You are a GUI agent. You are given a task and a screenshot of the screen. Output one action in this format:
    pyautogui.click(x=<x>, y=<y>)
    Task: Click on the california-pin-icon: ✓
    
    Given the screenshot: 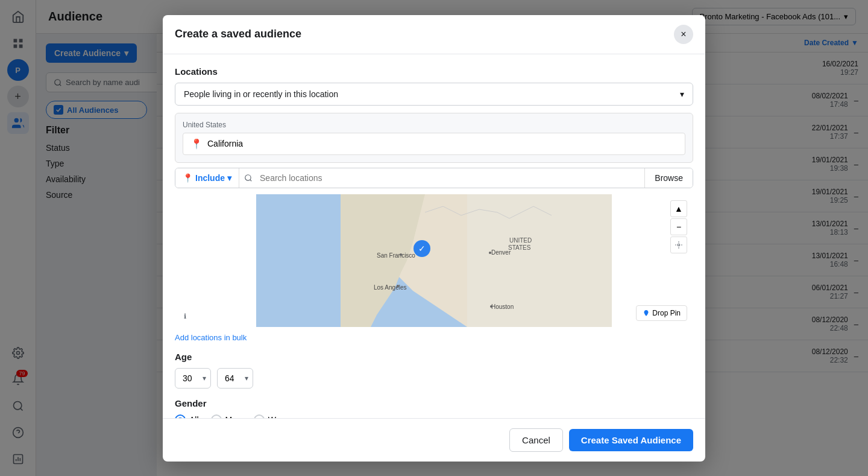 What is the action you would take?
    pyautogui.click(x=422, y=249)
    